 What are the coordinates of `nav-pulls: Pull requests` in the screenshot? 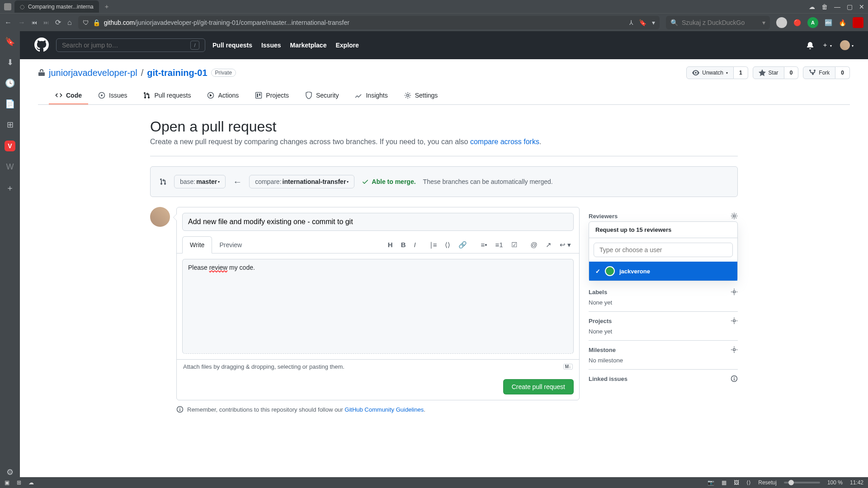 It's located at (232, 45).